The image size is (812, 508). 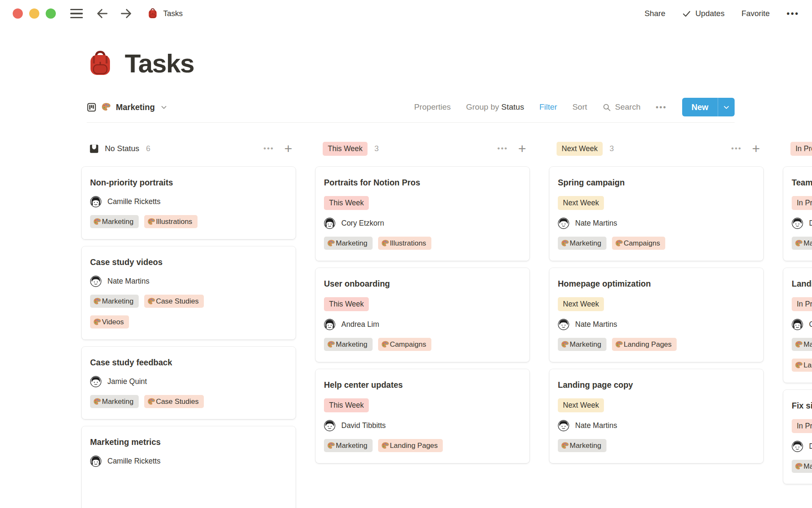 I want to click on status-badge: In Progress, so click(x=802, y=426).